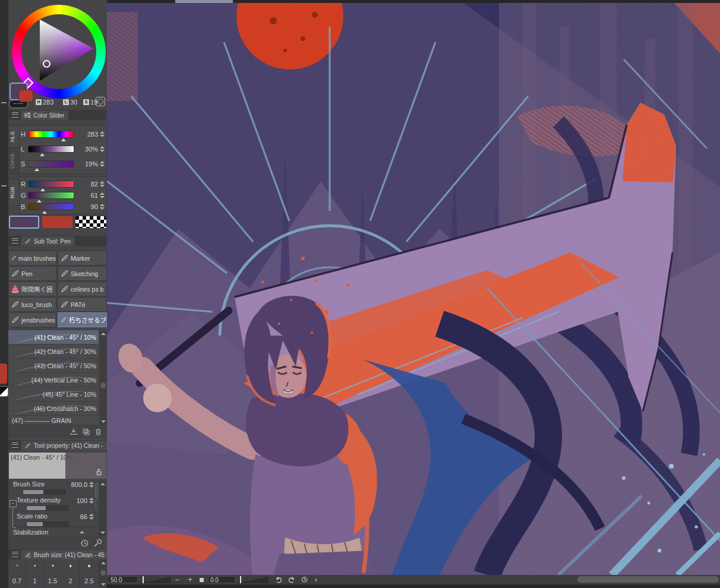 The width and height of the screenshot is (720, 588). Describe the element at coordinates (99, 472) in the screenshot. I see `unlock-icon` at that location.